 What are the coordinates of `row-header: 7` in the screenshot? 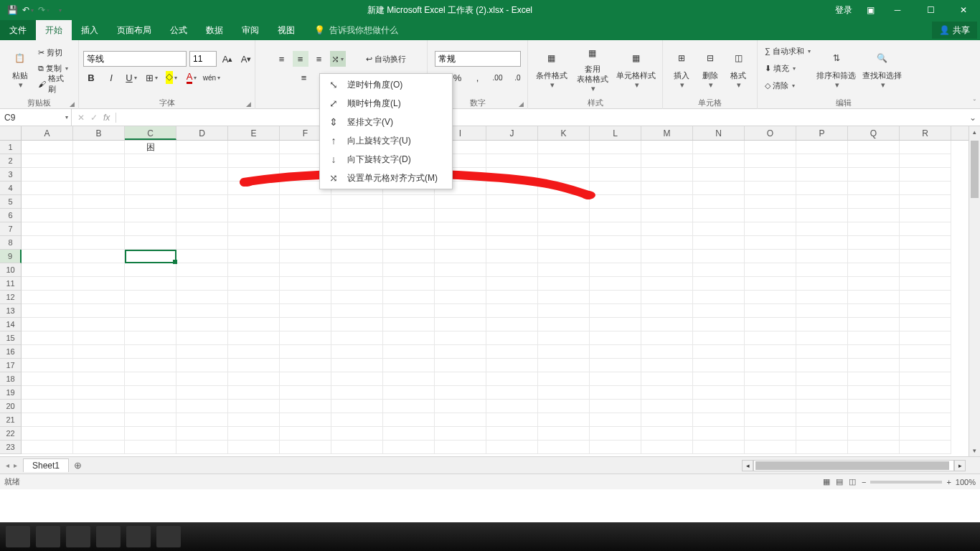 It's located at (11, 230).